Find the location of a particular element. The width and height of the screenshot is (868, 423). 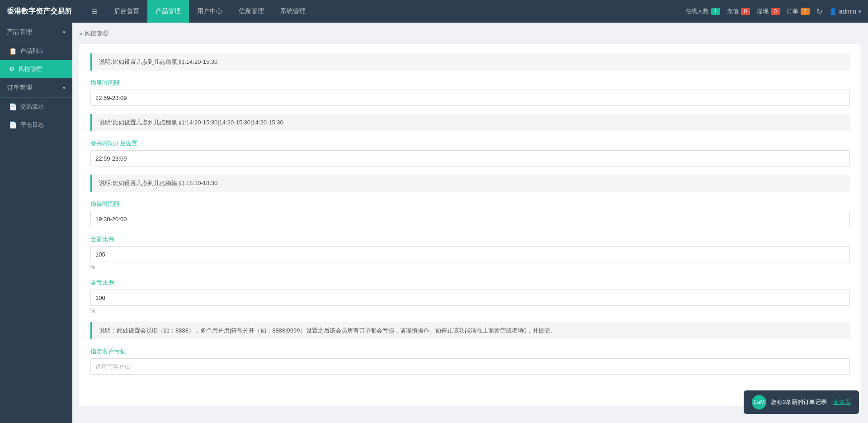

breadcrumb: » 风控管理 is located at coordinates (470, 33).